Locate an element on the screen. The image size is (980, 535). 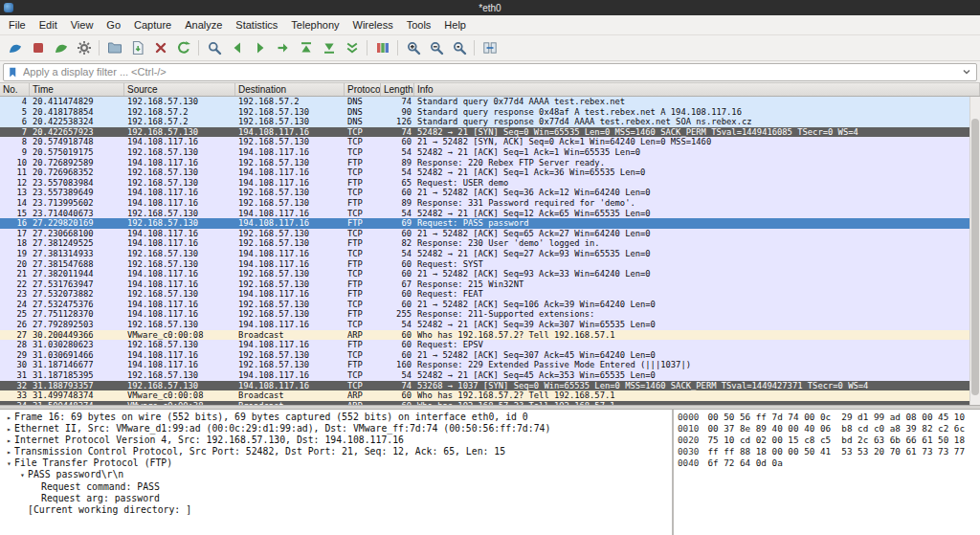
cell-len: 54 is located at coordinates (398, 255).